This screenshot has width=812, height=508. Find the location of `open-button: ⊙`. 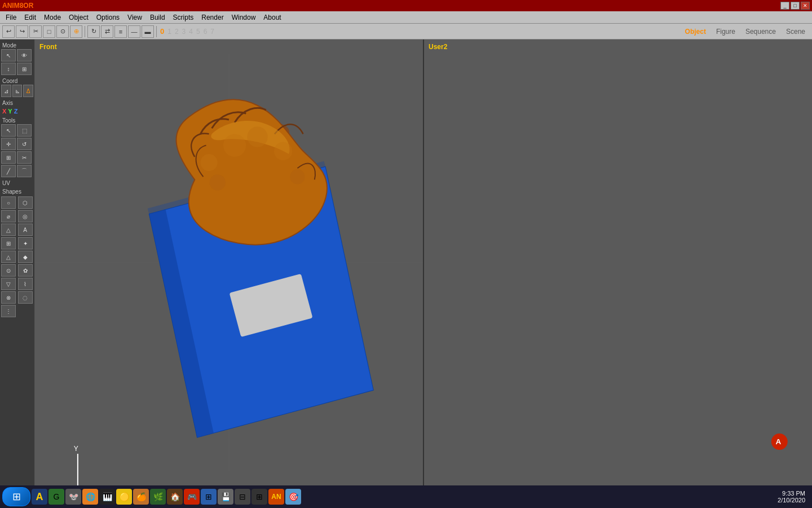

open-button: ⊙ is located at coordinates (63, 32).